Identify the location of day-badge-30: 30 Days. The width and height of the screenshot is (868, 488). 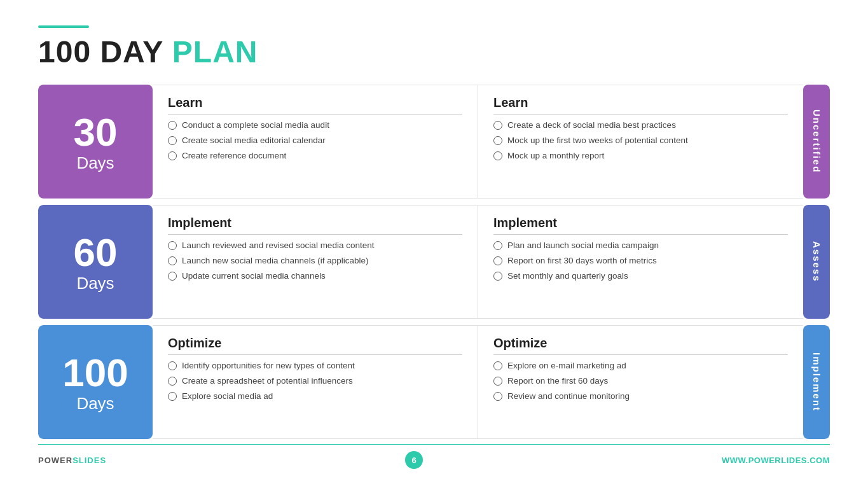
(95, 141).